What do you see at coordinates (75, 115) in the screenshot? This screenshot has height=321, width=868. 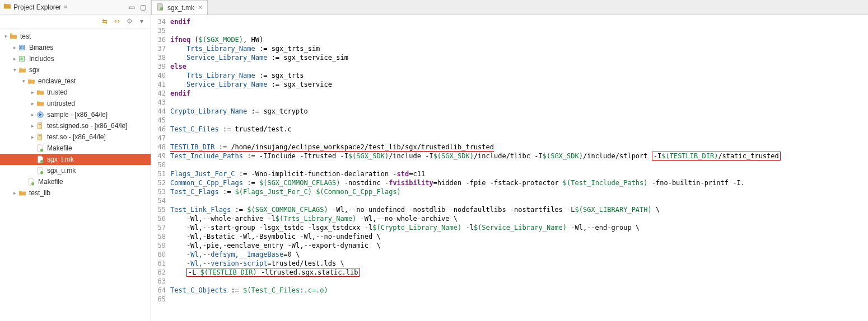 I see `tree-item: ▸sample - [x86_64/le]` at bounding box center [75, 115].